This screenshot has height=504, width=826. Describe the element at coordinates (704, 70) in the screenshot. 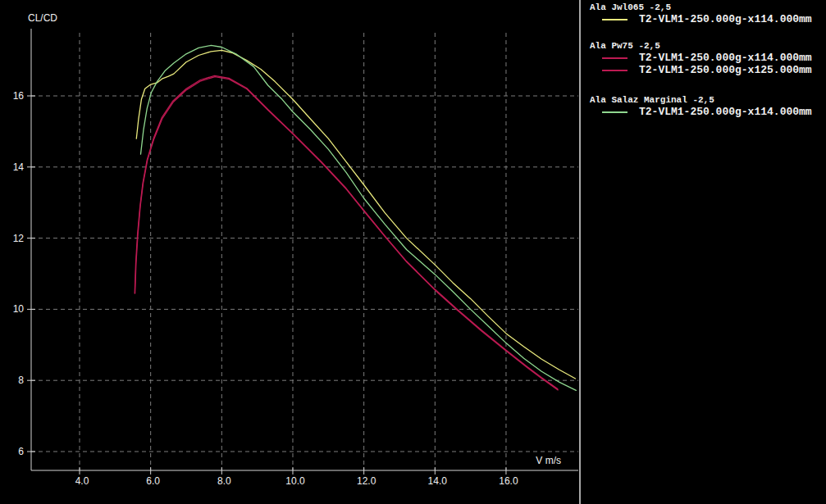

I see `legend-item: T2-VLM1-250.000g-x125.000mm` at that location.